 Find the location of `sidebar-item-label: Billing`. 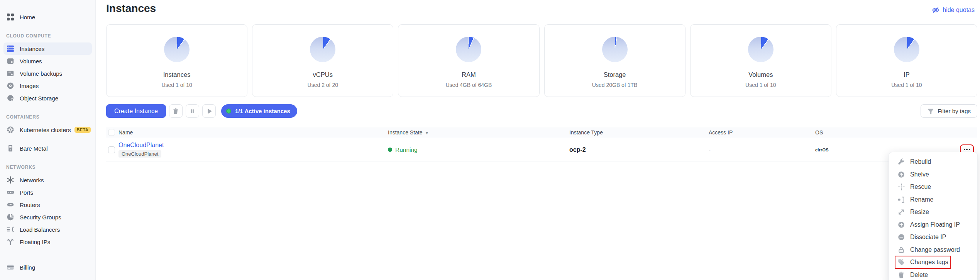

sidebar-item-label: Billing is located at coordinates (27, 267).